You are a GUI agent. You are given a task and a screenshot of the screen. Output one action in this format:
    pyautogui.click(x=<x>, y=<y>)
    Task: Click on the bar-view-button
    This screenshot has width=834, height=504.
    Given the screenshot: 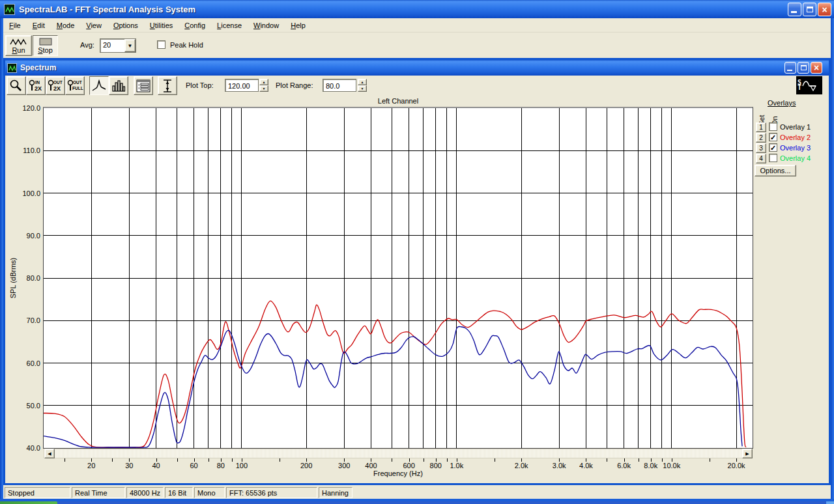 What is the action you would take?
    pyautogui.click(x=119, y=86)
    